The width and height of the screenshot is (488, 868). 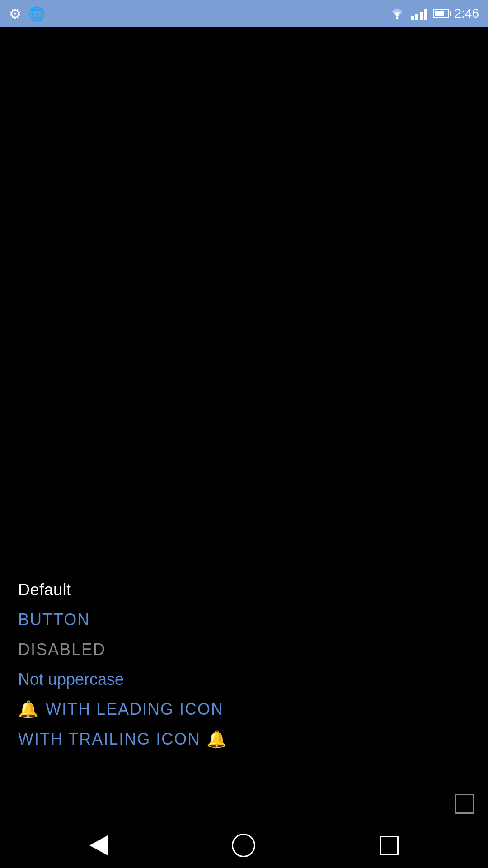 What do you see at coordinates (419, 14) in the screenshot?
I see `signal-bars-icon` at bounding box center [419, 14].